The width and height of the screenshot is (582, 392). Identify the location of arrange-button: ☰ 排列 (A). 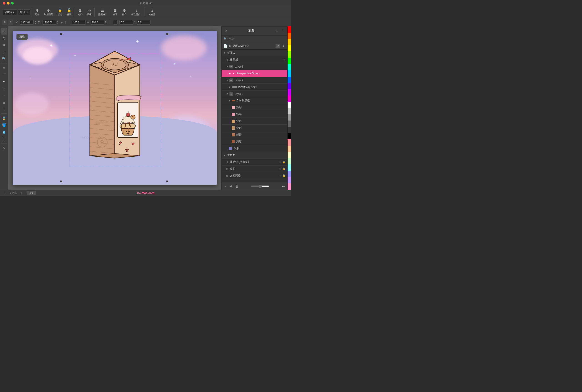
(102, 12).